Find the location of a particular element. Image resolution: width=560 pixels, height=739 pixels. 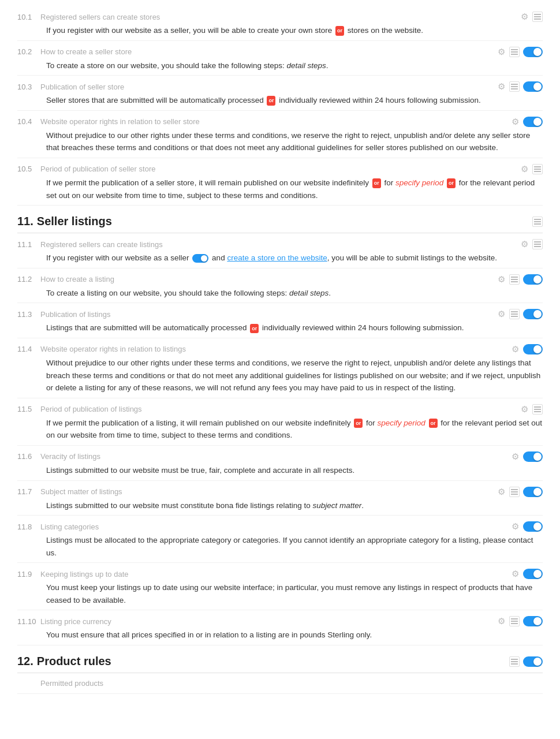

subsection-title: Keeping listings up to date is located at coordinates (275, 574).